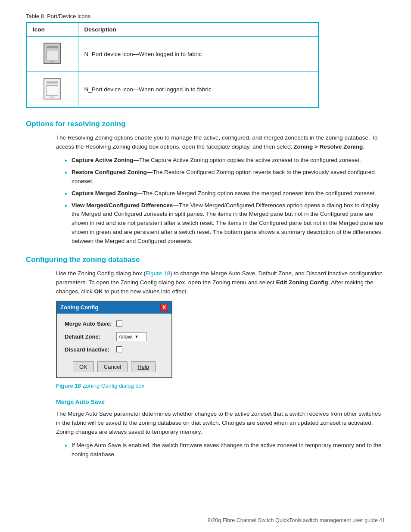 This screenshot has height=532, width=411. I want to click on section-merge-auto-save: Merge Auto Save The Merge Auto Save para…, so click(206, 429).